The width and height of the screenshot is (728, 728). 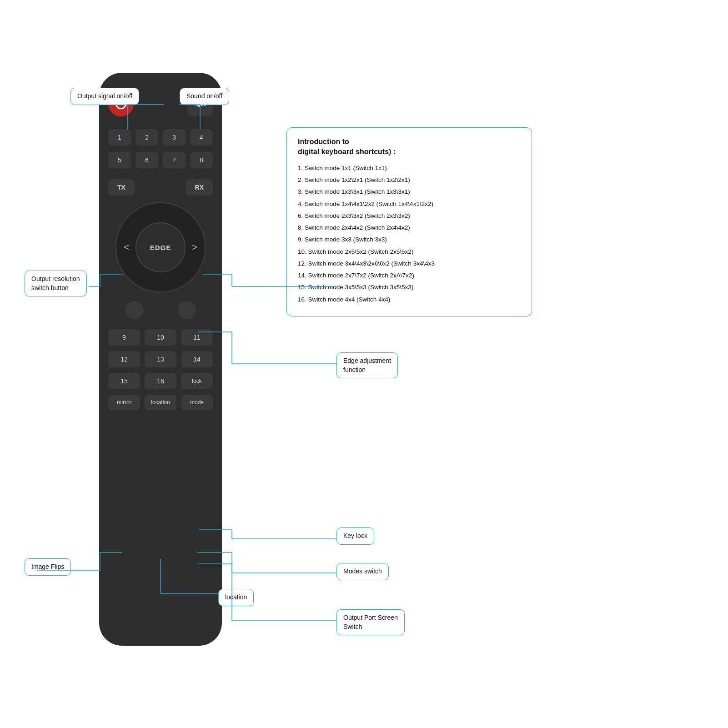 What do you see at coordinates (161, 337) in the screenshot?
I see `num-grid-3: 9 10 11` at bounding box center [161, 337].